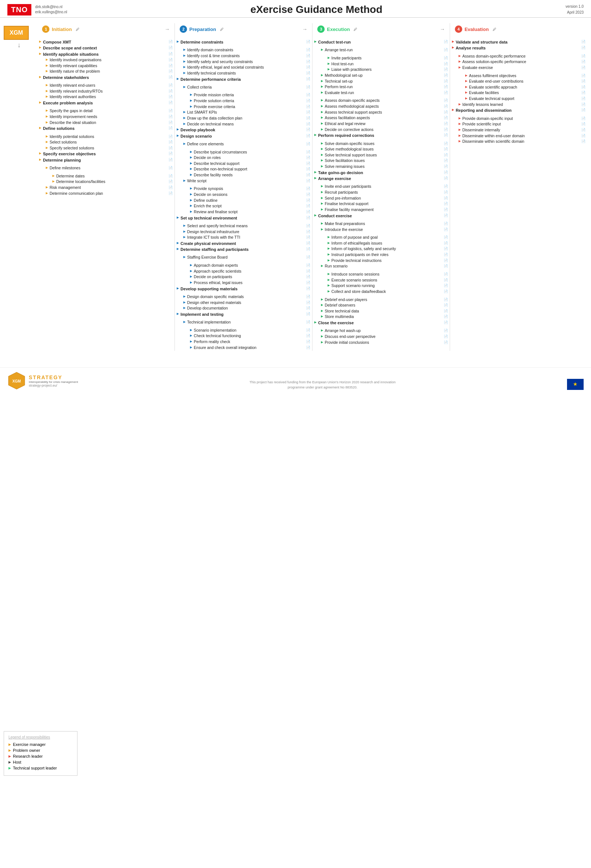  What do you see at coordinates (525, 99) in the screenshot?
I see `tree-item: ▶ Evaluate technical support 📄` at bounding box center [525, 99].